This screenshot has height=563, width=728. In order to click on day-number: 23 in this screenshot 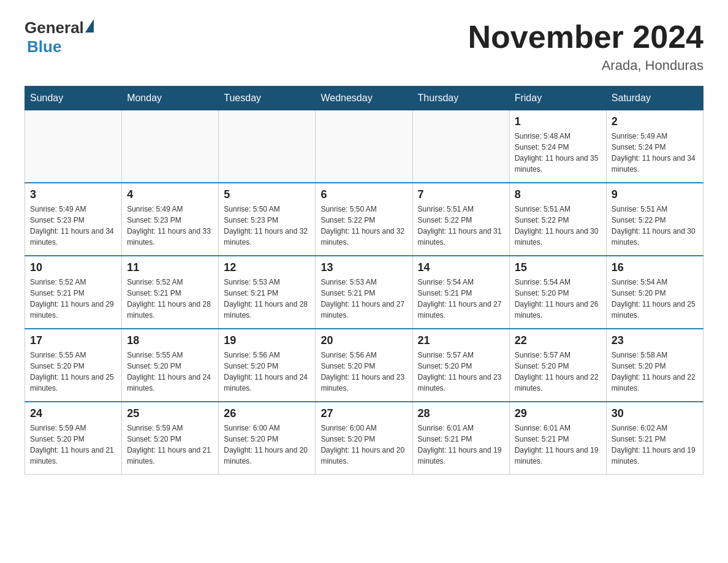, I will do `click(654, 341)`.